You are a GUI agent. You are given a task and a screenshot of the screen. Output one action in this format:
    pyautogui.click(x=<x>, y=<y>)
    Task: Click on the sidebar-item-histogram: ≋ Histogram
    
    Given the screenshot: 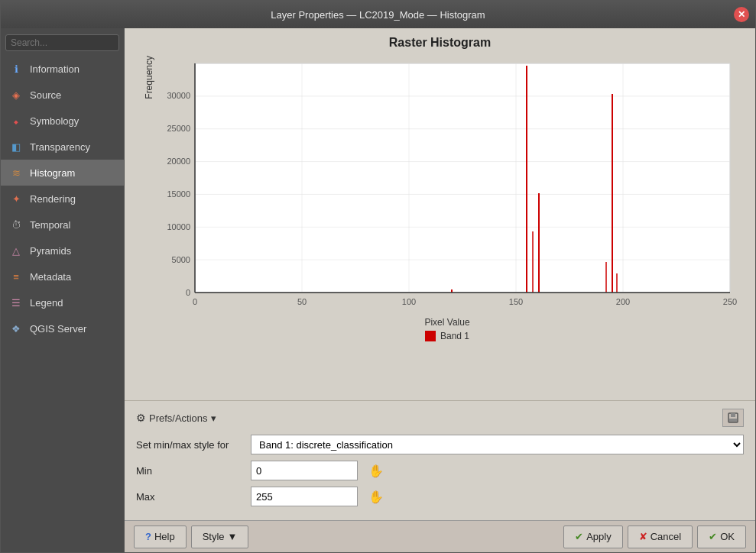 What is the action you would take?
    pyautogui.click(x=63, y=173)
    